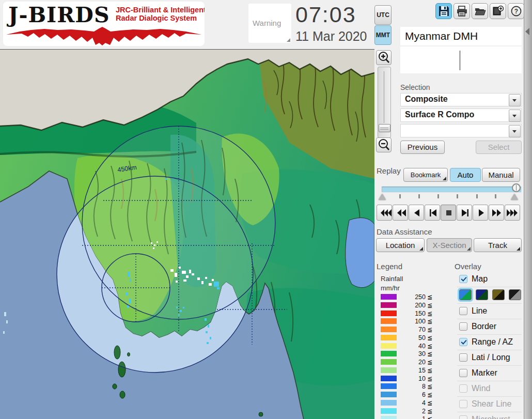 The width and height of the screenshot is (532, 419). What do you see at coordinates (497, 213) in the screenshot?
I see `forward-icon` at bounding box center [497, 213].